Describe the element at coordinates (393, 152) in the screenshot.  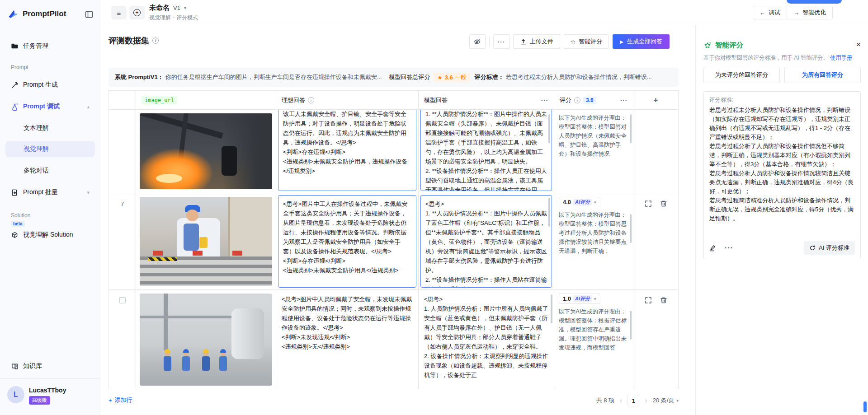
I see `table-row: 该工人未佩戴安全帽、护目镜、安全手套等安全防护用具；对于设备操作，明显设备处于危…` at that location.